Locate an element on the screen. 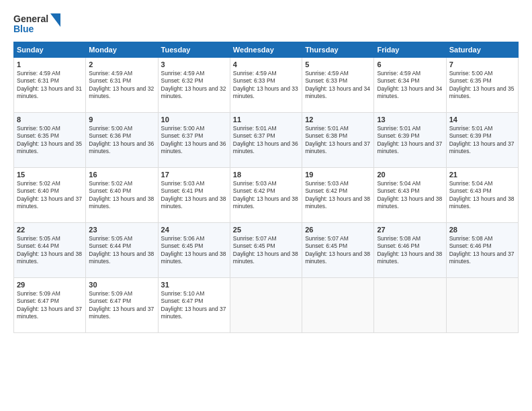 Image resolution: width=532 pixels, height=411 pixels. header-cell-saturday: Saturday is located at coordinates (482, 50).